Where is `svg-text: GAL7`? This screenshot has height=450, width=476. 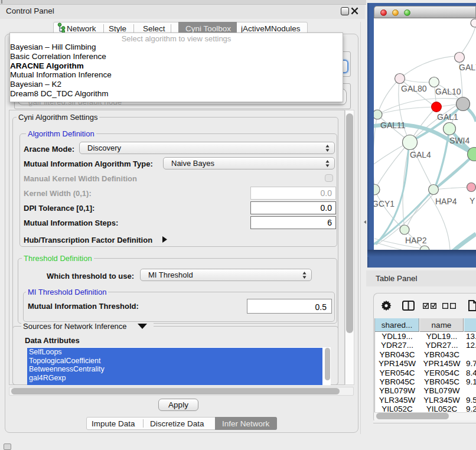
svg-text: GAL7 is located at coordinates (468, 67).